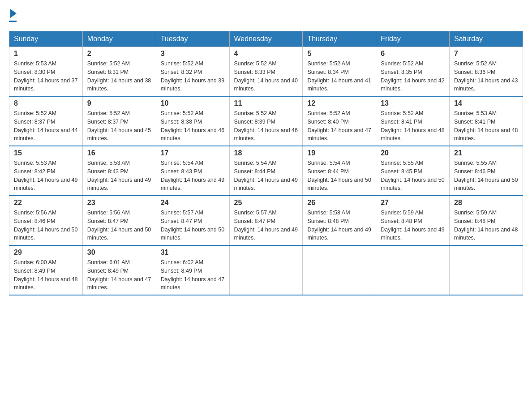 This screenshot has height=411, width=532. I want to click on day-info: Sunrise: 5:54 AM Sunset: 8:43 PM Dayligh…, so click(193, 176).